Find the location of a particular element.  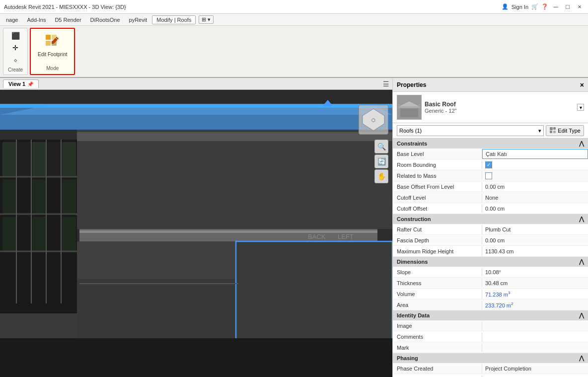

edit-footprint-btn: Edit Footprint is located at coordinates (53, 45).